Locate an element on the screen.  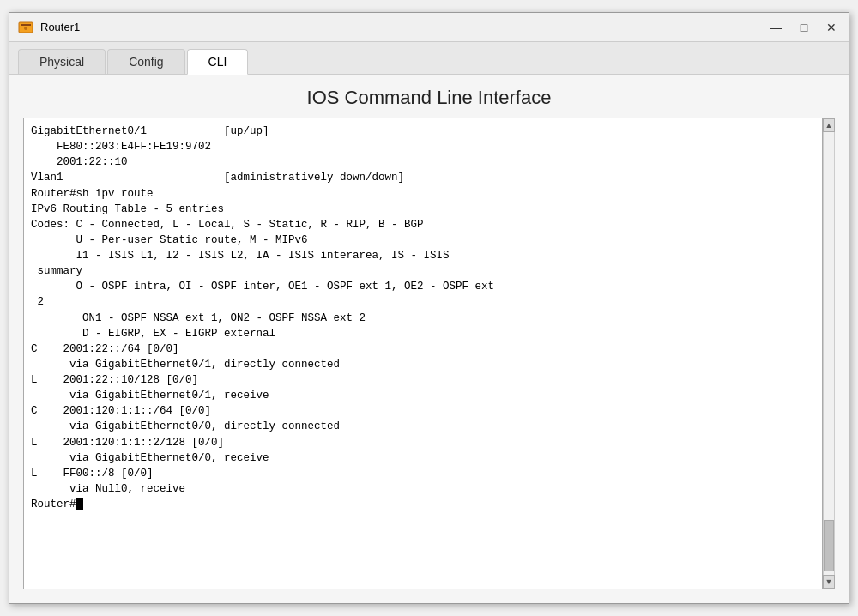
terminal-line: ON1 - OSPF NSSA ext 1, ON2 - OSPF NSSA e… is located at coordinates (423, 318).